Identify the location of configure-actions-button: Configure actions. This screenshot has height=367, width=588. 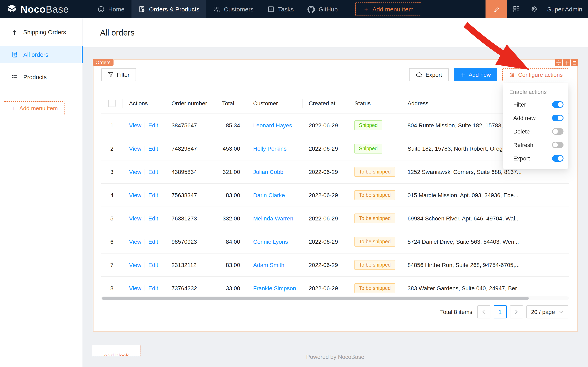
(536, 75).